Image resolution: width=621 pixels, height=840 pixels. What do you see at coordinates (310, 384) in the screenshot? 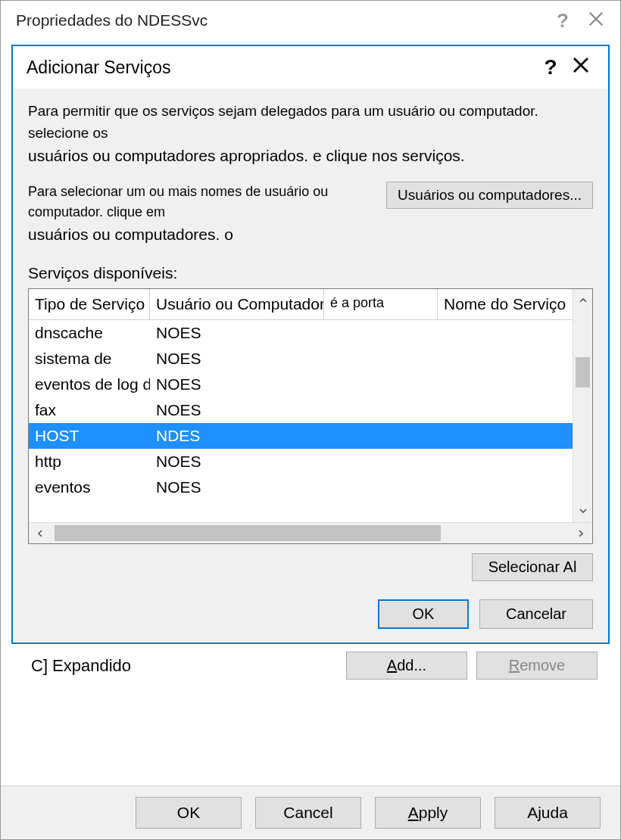
I see `table-row: eventos de log deNOES` at bounding box center [310, 384].